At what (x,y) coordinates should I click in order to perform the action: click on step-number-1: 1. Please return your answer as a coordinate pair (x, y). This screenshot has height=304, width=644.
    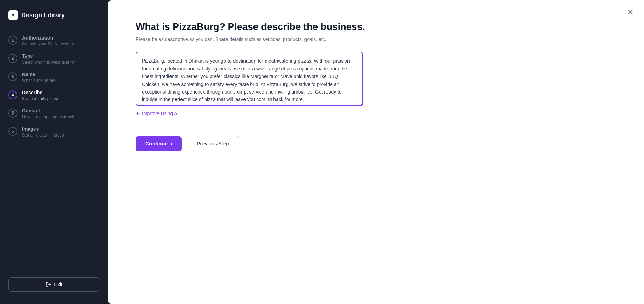
    Looking at the image, I should click on (13, 40).